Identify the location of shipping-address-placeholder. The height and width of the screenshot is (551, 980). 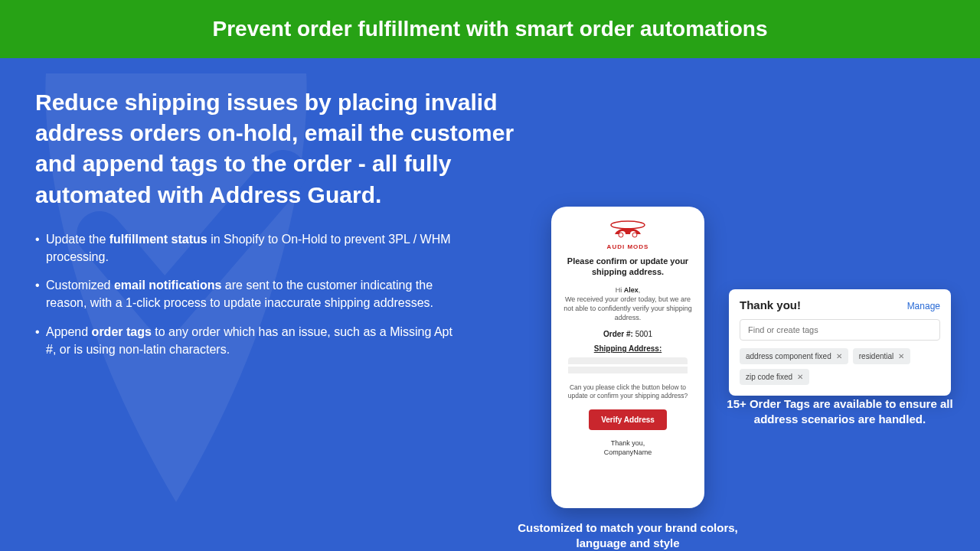
(628, 367).